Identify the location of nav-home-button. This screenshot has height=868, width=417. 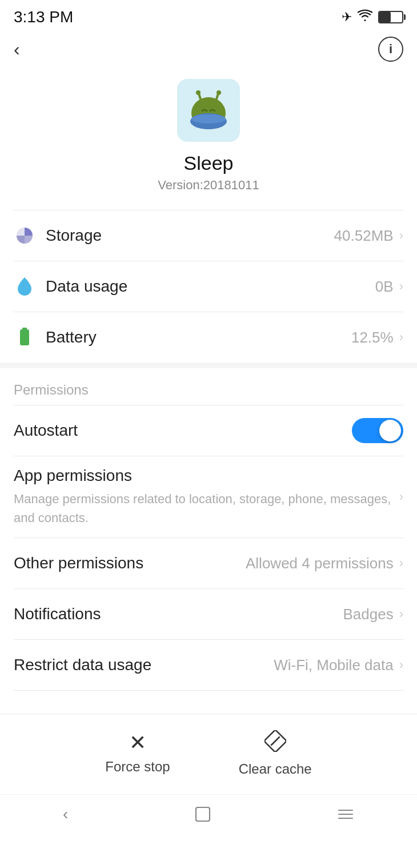
(203, 814).